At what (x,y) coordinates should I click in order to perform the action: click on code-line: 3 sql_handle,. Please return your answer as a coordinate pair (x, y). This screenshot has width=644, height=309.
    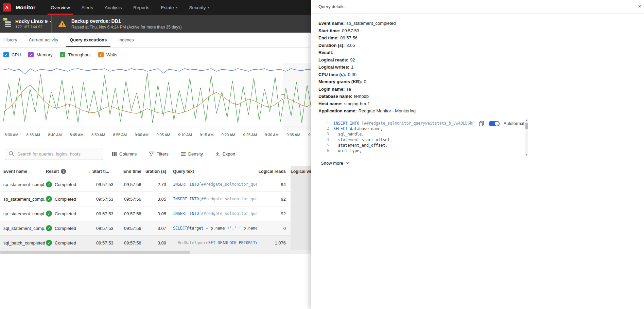
    Looking at the image, I should click on (423, 134).